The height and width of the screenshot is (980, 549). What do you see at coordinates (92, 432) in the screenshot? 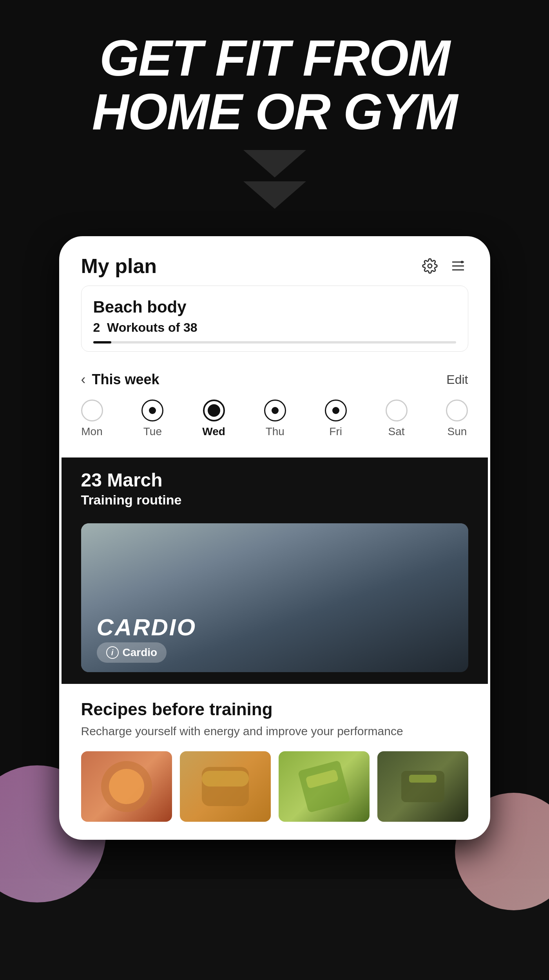
I see `day-mon-label: Mon` at bounding box center [92, 432].